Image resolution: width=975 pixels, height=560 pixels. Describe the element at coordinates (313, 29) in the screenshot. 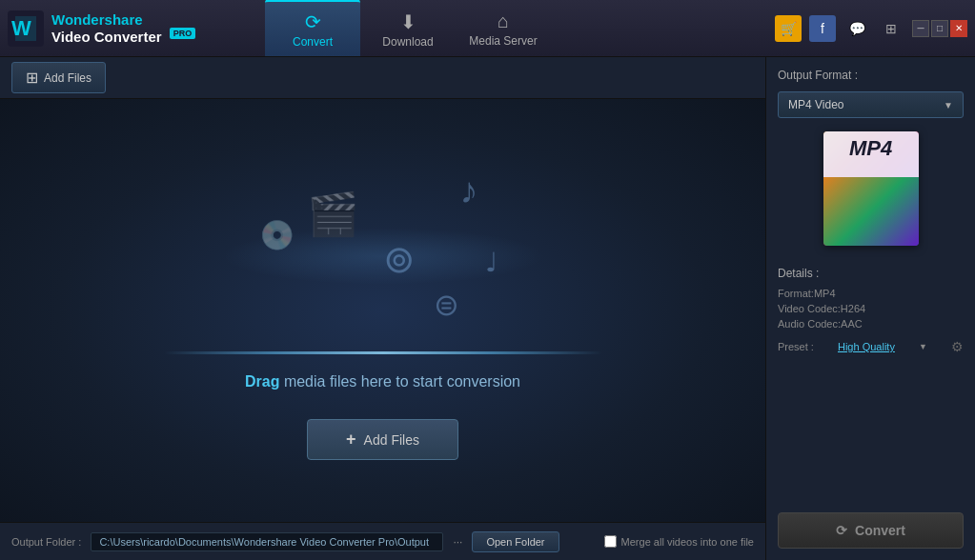

I see `tab-convert: ⟳ Convert` at that location.